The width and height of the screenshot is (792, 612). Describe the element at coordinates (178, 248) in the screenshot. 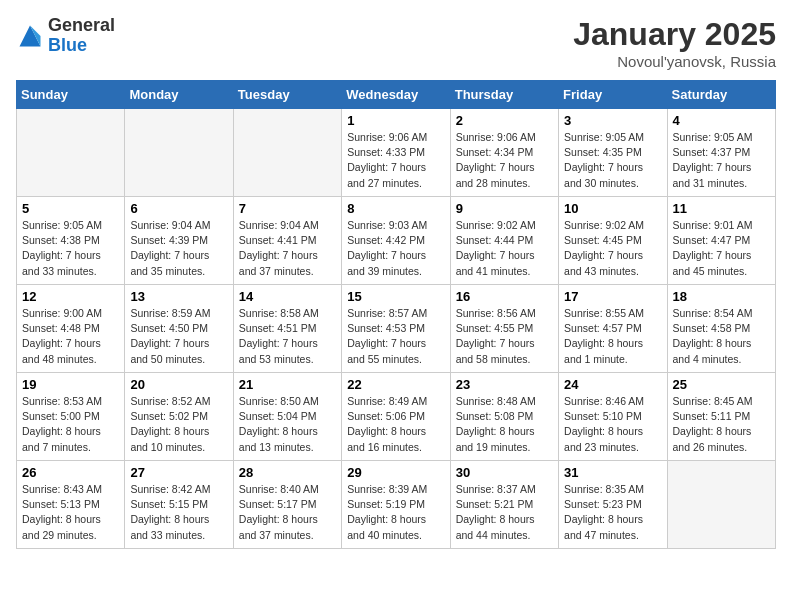

I see `day-info: Sunrise: 9:04 AM Sunset: 4:39 PM Dayligh…` at that location.